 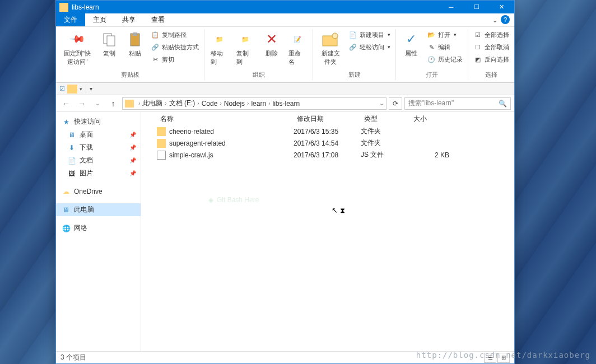 I want to click on cut-button: ✂剪切, so click(x=175, y=59).